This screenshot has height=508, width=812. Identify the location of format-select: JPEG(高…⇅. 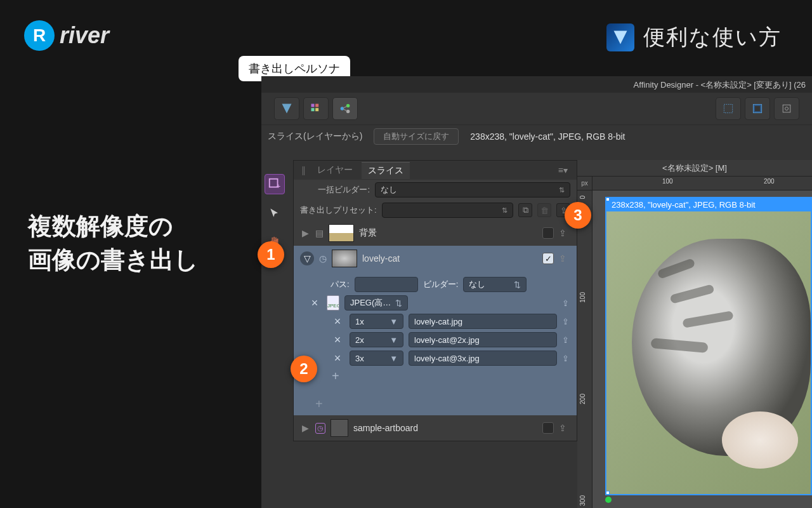
(376, 303).